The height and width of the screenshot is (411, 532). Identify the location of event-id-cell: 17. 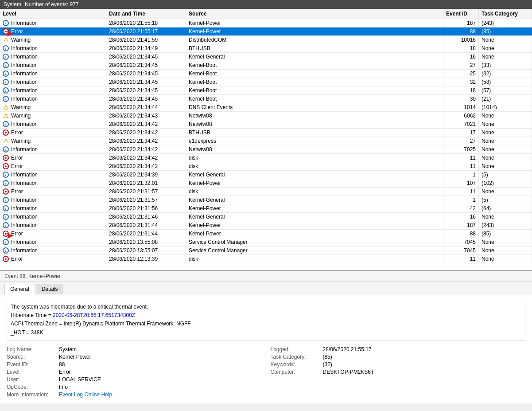
(461, 133).